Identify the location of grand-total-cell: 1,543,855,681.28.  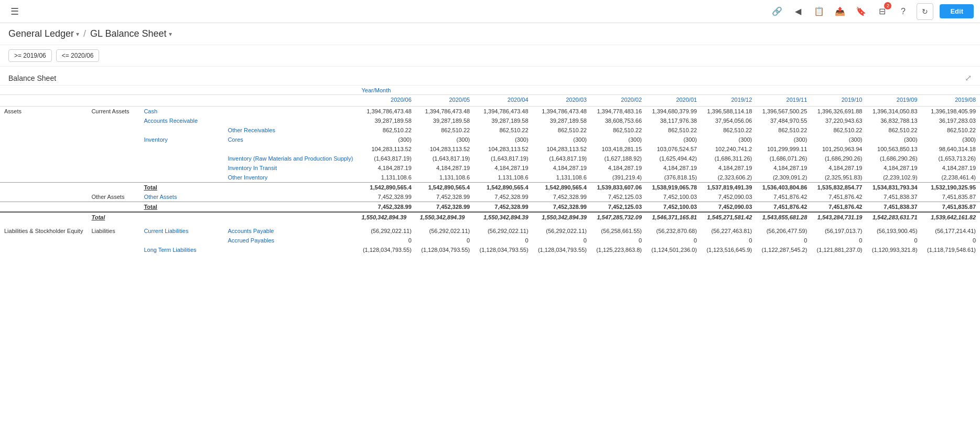
(783, 217).